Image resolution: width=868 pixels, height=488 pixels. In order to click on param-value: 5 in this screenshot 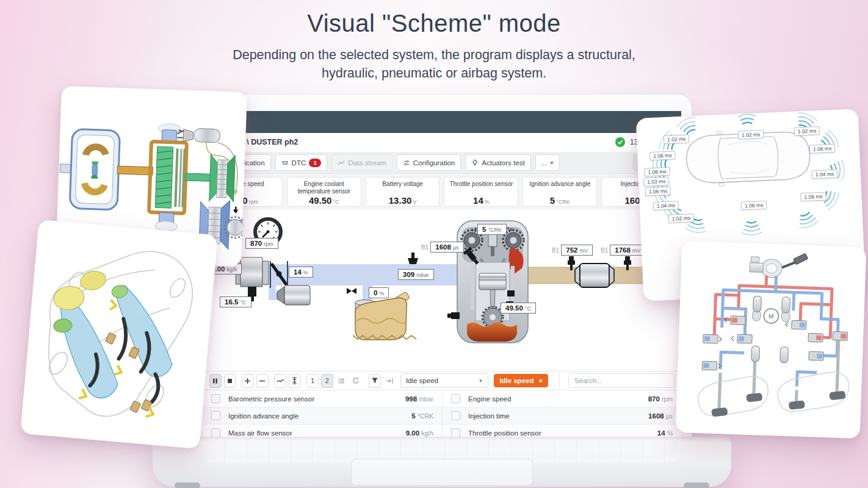, I will do `click(413, 416)`.